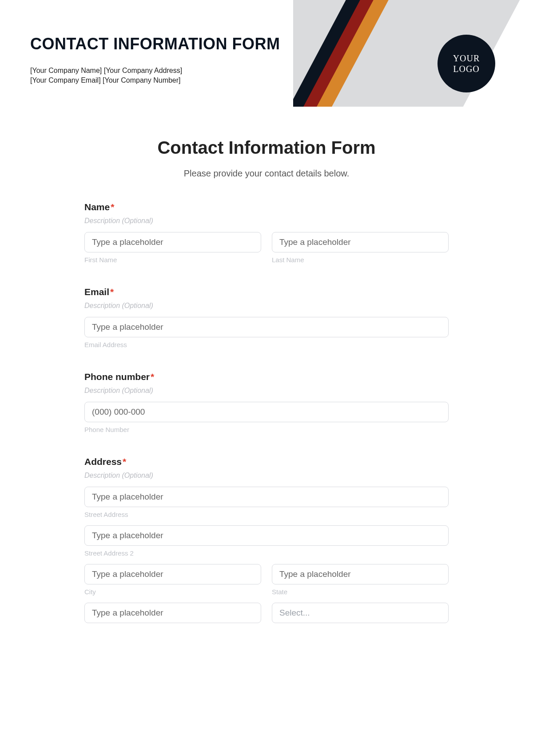  I want to click on company-info: [Your Company Name] [Your Company Addres…, so click(106, 76).